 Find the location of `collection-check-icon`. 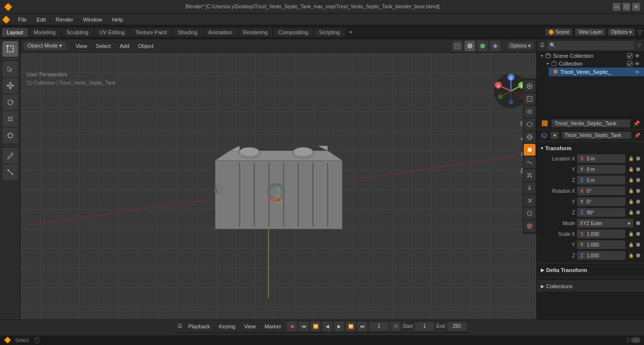

collection-check-icon is located at coordinates (630, 64).